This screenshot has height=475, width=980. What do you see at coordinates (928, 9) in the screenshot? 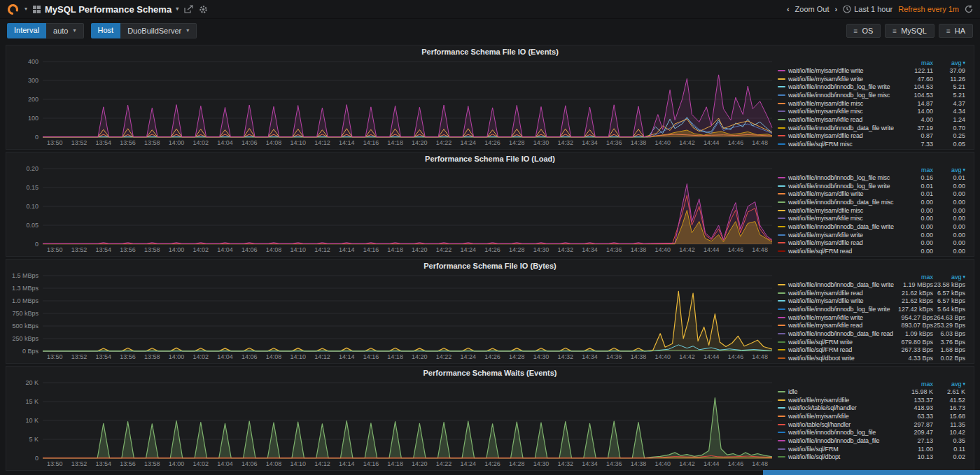
I see `refresh-interval-picker: Refresh every 1m` at bounding box center [928, 9].